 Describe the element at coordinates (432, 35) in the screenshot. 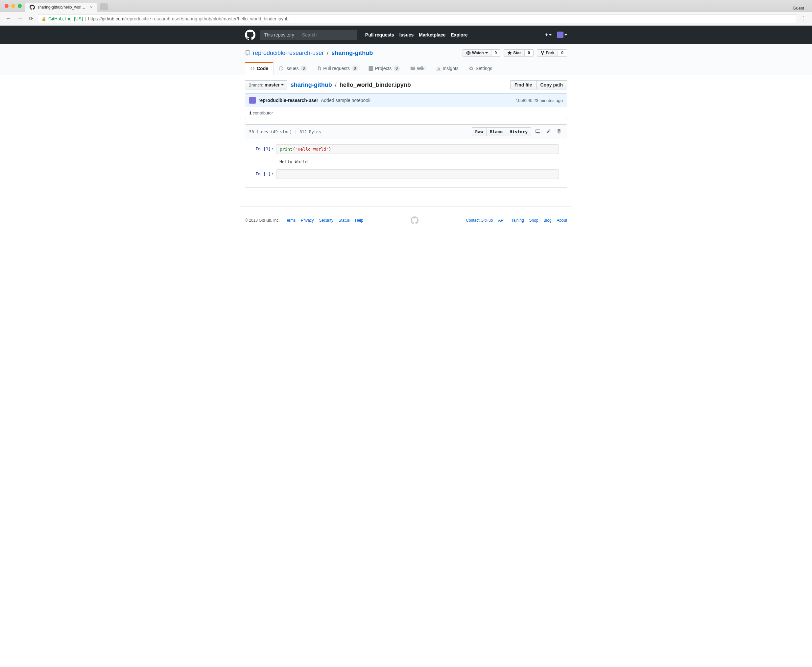

I see `nav-marketplace: Marketplace` at that location.